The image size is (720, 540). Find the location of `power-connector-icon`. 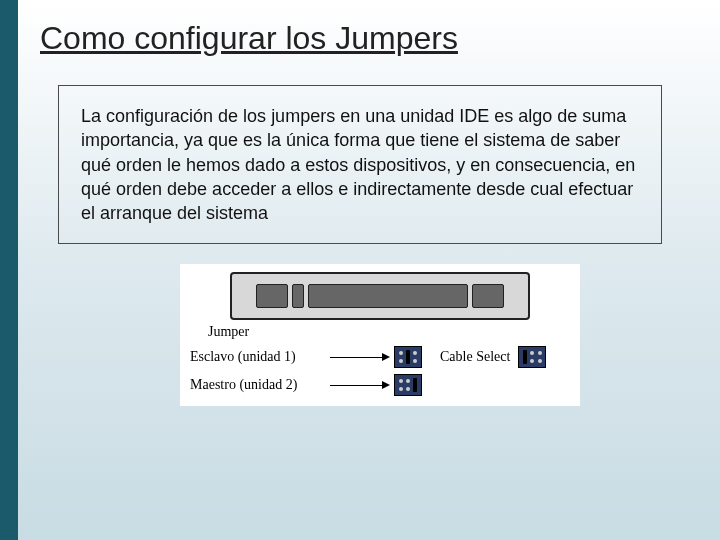

power-connector-icon is located at coordinates (272, 296).